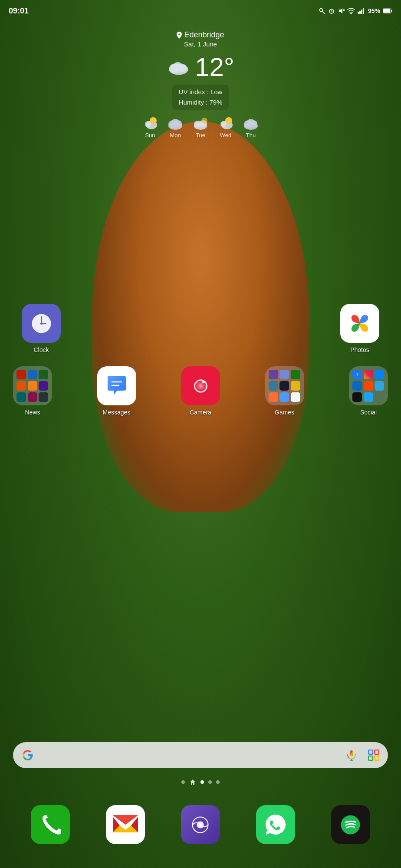 The height and width of the screenshot is (868, 401). Describe the element at coordinates (362, 11) in the screenshot. I see `signal-icon` at that location.